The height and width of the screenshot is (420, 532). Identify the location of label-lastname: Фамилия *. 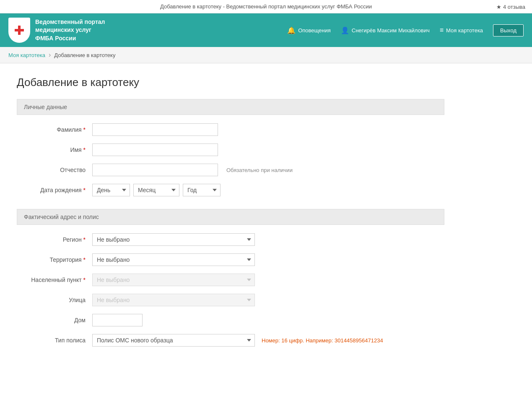
(59, 130).